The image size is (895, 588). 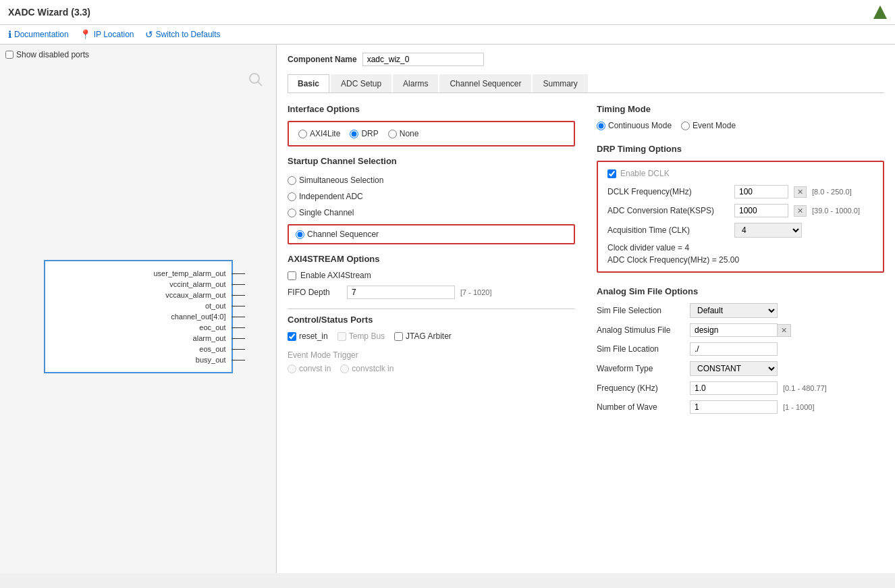 I want to click on port-ot-out: ot_out, so click(x=138, y=306).